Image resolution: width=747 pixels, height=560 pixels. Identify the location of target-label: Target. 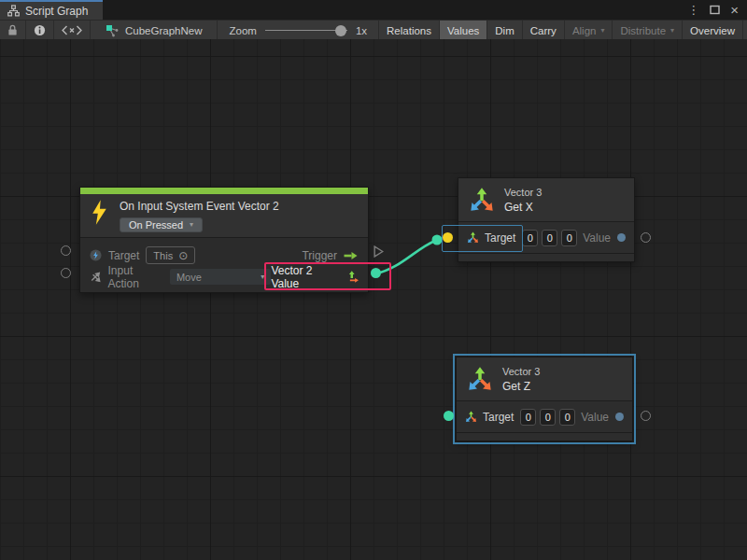
(123, 256).